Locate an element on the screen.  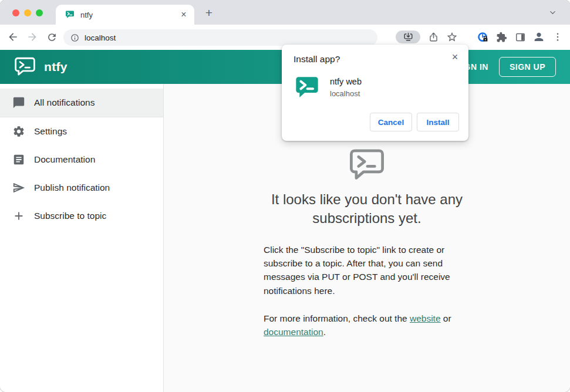
sidebar-item-documentation: Documentation is located at coordinates (82, 160).